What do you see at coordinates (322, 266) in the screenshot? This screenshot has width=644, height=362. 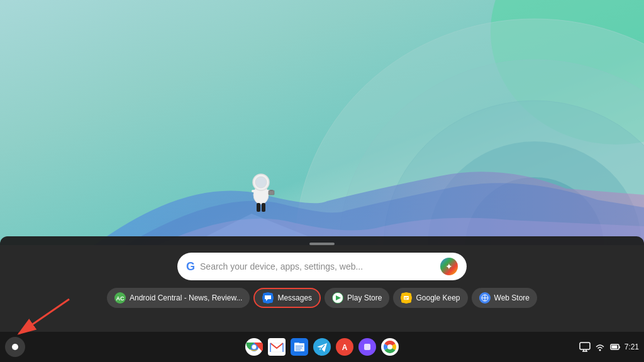 I see `search-bar: G Search your device, apps, settings, we…` at bounding box center [322, 266].